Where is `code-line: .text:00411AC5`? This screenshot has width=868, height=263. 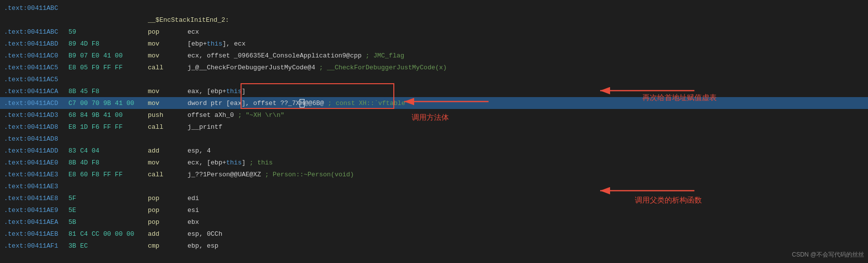 code-line: .text:00411AC5 is located at coordinates (434, 79).